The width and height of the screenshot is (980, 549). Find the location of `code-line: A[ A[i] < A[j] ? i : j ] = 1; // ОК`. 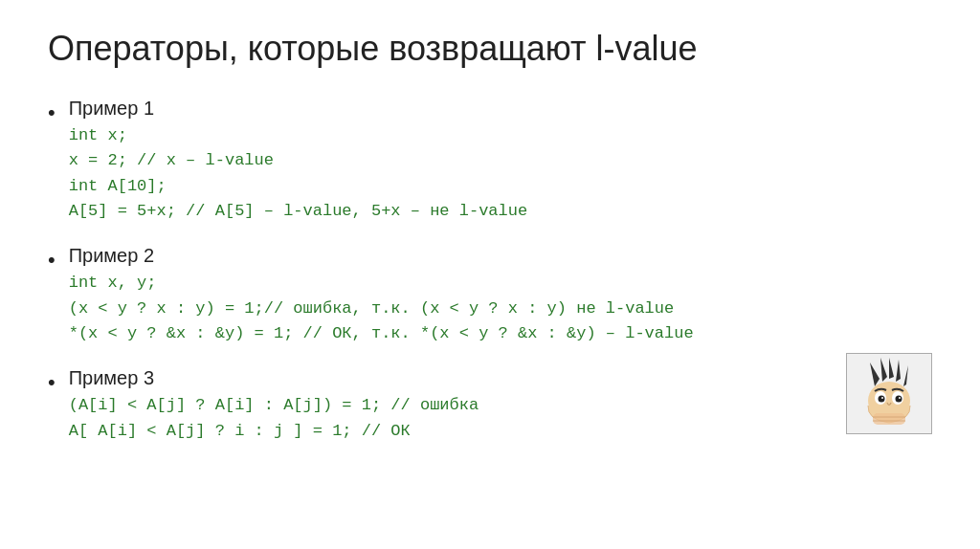

code-line: A[ A[i] < A[j] ? i : j ] = 1; // ОК is located at coordinates (274, 431).